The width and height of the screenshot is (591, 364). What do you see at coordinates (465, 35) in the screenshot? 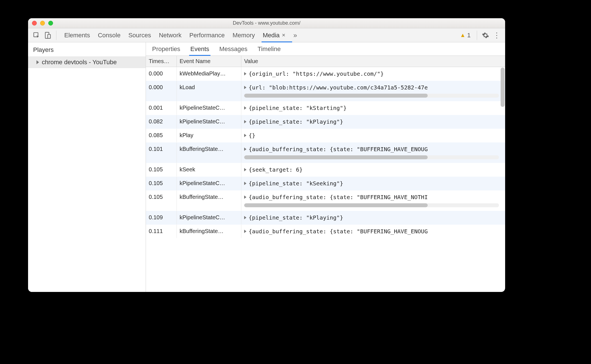
I see `warnings-badge: ▲ 1` at bounding box center [465, 35].